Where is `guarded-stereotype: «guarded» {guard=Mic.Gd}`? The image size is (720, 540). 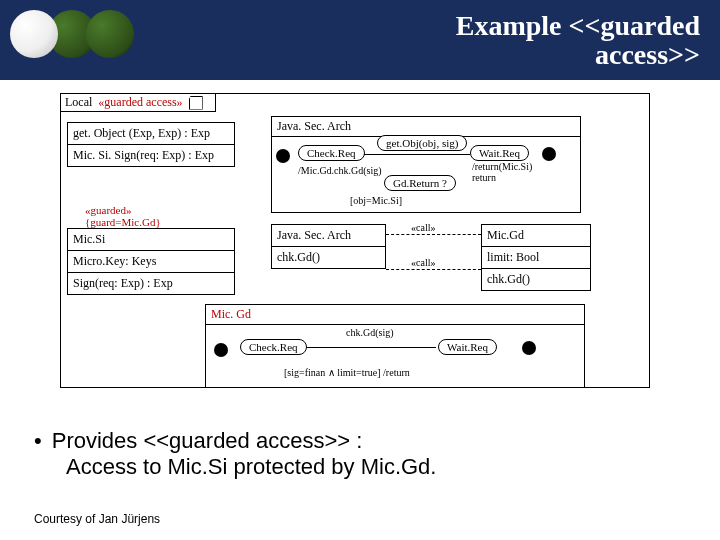
guarded-stereotype: «guarded» {guard=Mic.Gd} is located at coordinates (123, 216).